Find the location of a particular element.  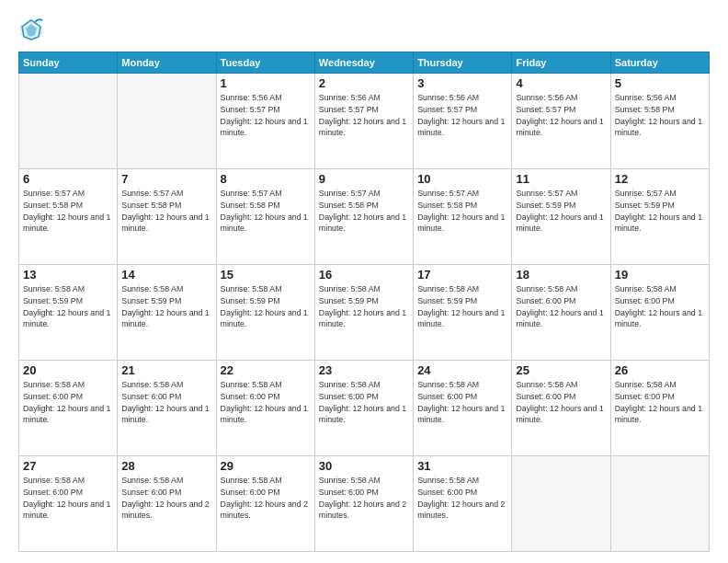

calendar-cell: 22Sunrise: 5:58 AM Sunset: 6:00 PM Dayli… is located at coordinates (265, 408).